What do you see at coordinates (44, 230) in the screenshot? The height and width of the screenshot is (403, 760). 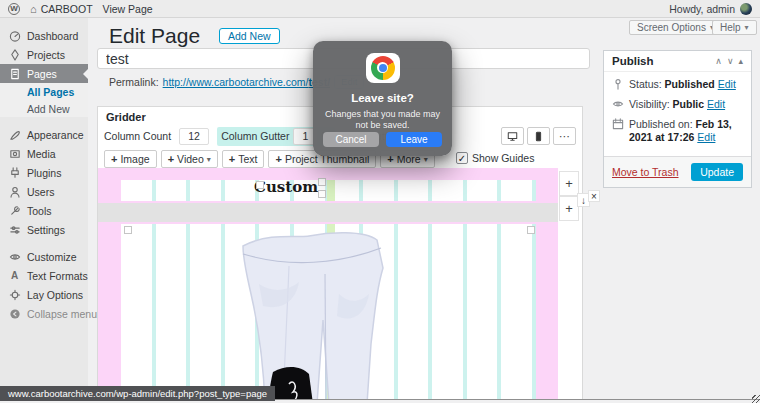 I see `sidebar-item-settings: Settings` at bounding box center [44, 230].